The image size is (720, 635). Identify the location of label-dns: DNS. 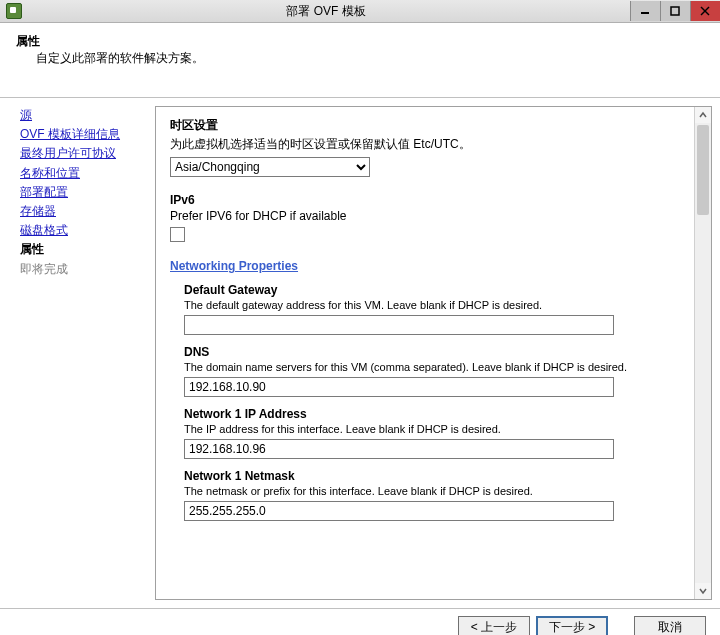
(432, 352).